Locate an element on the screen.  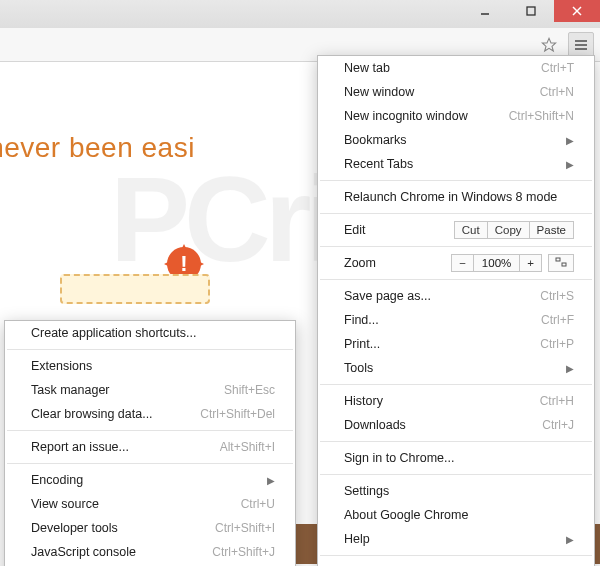
edit-copy-button: Copy is located at coordinates (509, 230).